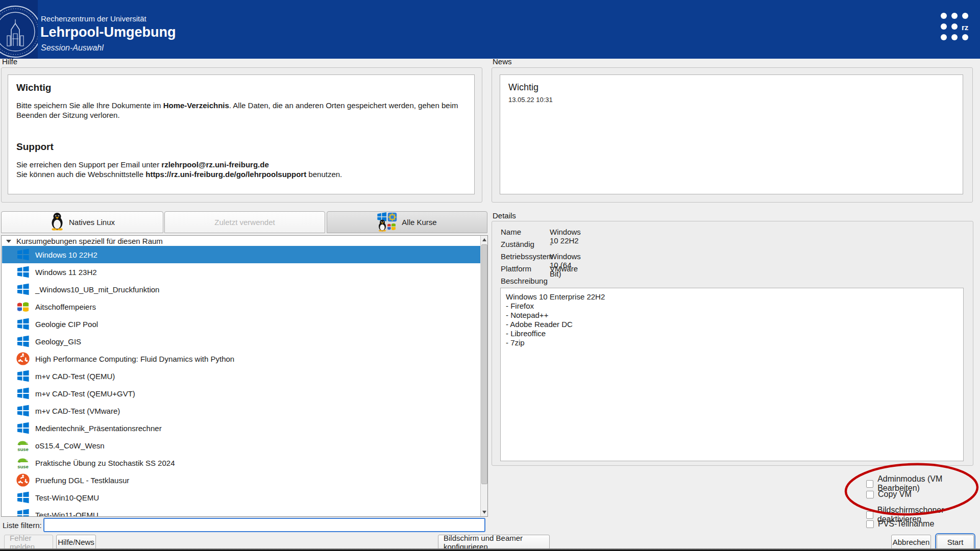  Describe the element at coordinates (889, 494) in the screenshot. I see `checkbox-copy-vm: Copy VM` at that location.